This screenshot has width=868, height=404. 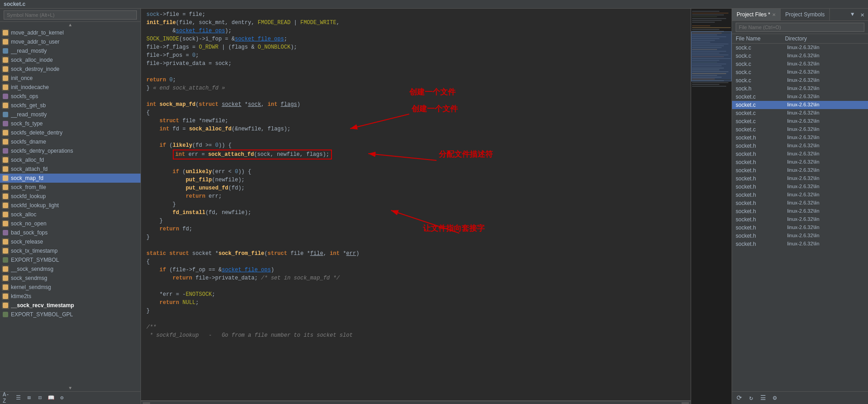 I want to click on file-row-16: socket.hlinux-2.6.32\lin, so click(x=800, y=179).